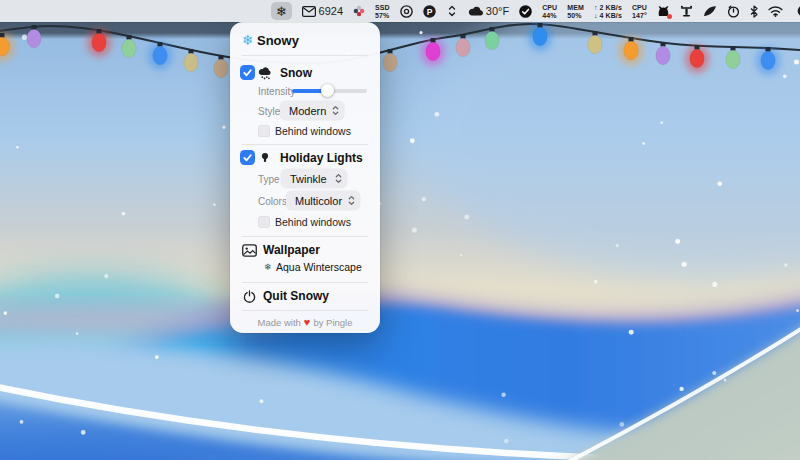  I want to click on menubar-item-snowy: ❄, so click(282, 11).